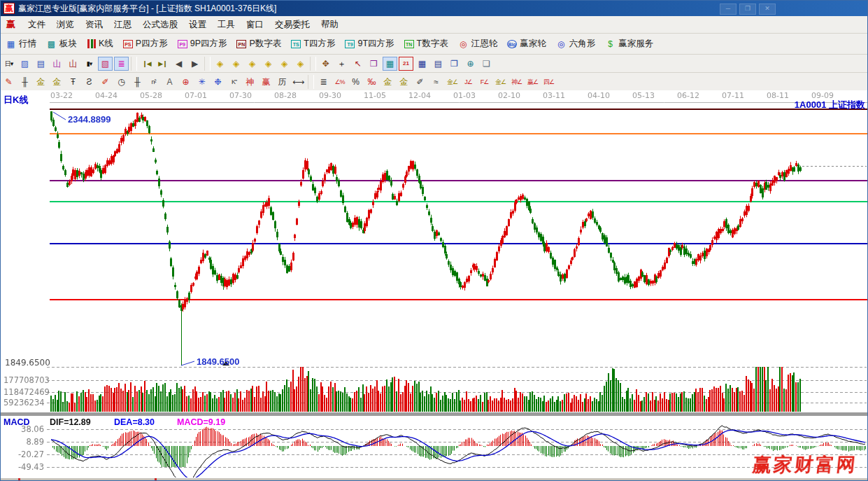 The width and height of the screenshot is (868, 481). What do you see at coordinates (478, 43) in the screenshot?
I see `gann-wheel-button: ◎江恩轮` at bounding box center [478, 43].